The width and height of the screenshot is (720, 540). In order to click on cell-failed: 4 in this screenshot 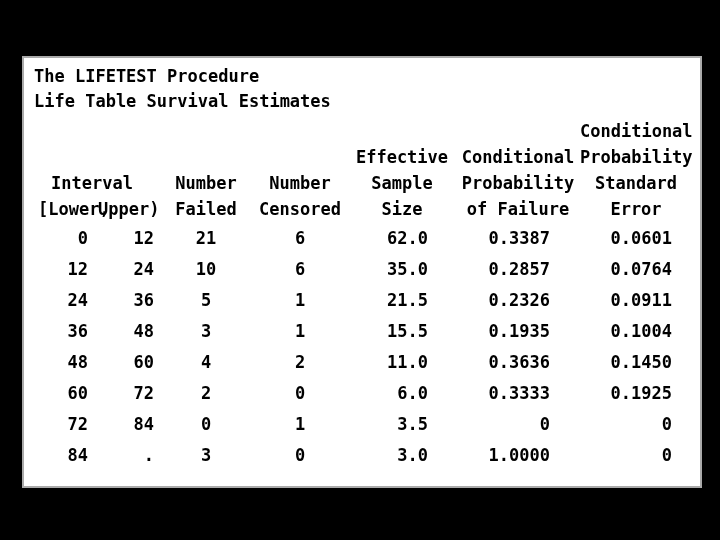, I will do `click(206, 362)`.